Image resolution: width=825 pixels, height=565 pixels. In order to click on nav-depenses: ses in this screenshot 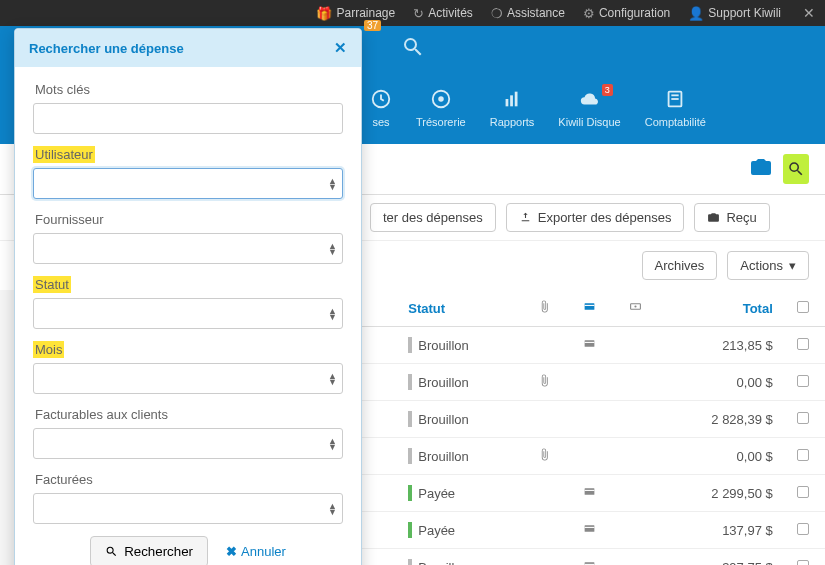, I will do `click(381, 108)`.